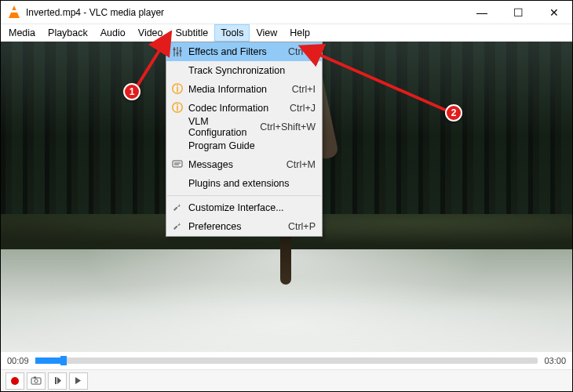 Image resolution: width=573 pixels, height=392 pixels. What do you see at coordinates (151, 33) in the screenshot?
I see `menu-video: Video` at bounding box center [151, 33].